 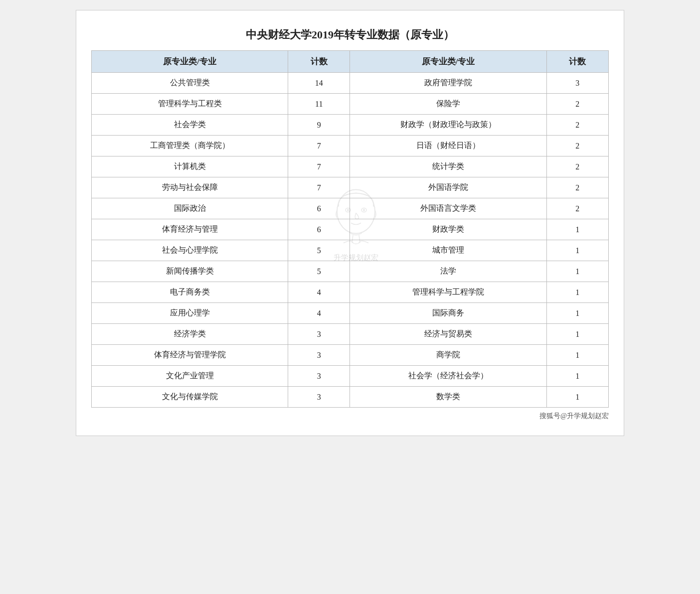 What do you see at coordinates (448, 293) in the screenshot?
I see `right-name-cell: 管理科学与工程学院` at bounding box center [448, 293].